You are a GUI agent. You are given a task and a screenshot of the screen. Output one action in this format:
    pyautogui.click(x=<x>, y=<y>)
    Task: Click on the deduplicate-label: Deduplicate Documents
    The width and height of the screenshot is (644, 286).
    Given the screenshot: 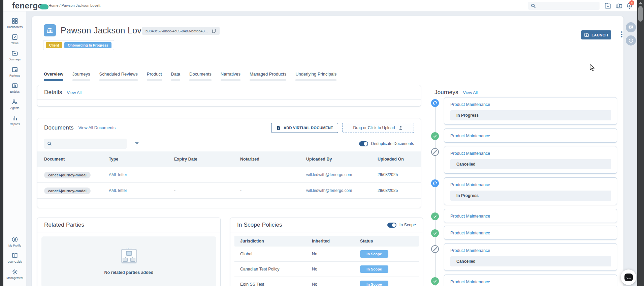 What is the action you would take?
    pyautogui.click(x=393, y=144)
    